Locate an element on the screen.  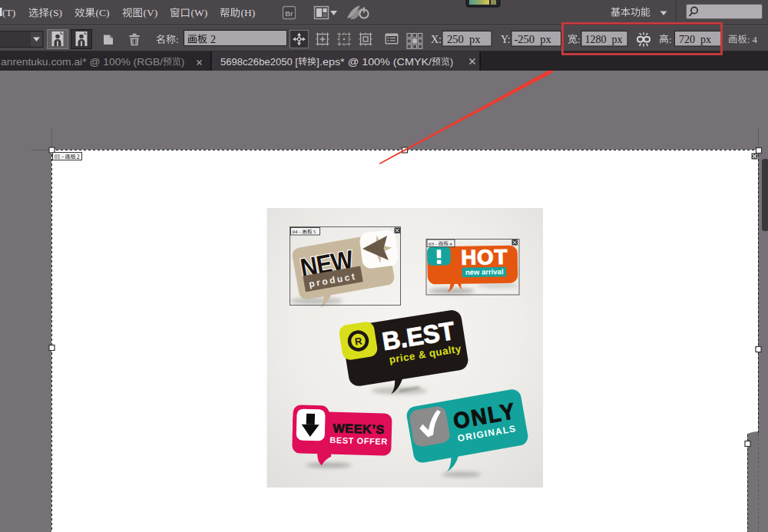
svg-text: 4 is located at coordinates (451, 244).